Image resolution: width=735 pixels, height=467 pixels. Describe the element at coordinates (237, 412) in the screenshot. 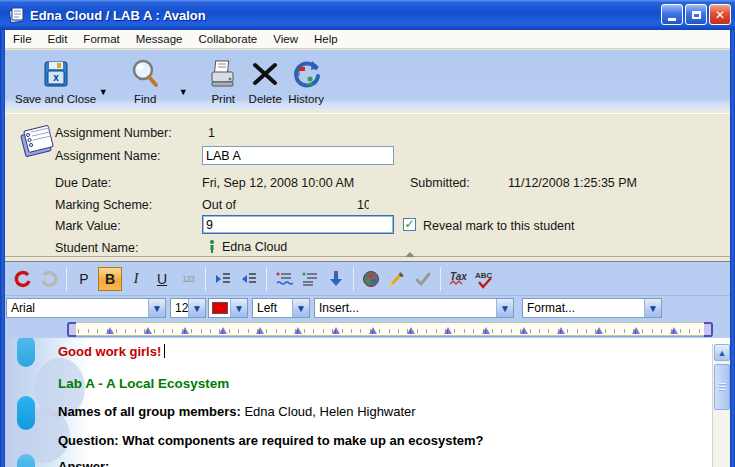

I see `members-line: Names of all group members: Edna Cloud, …` at that location.